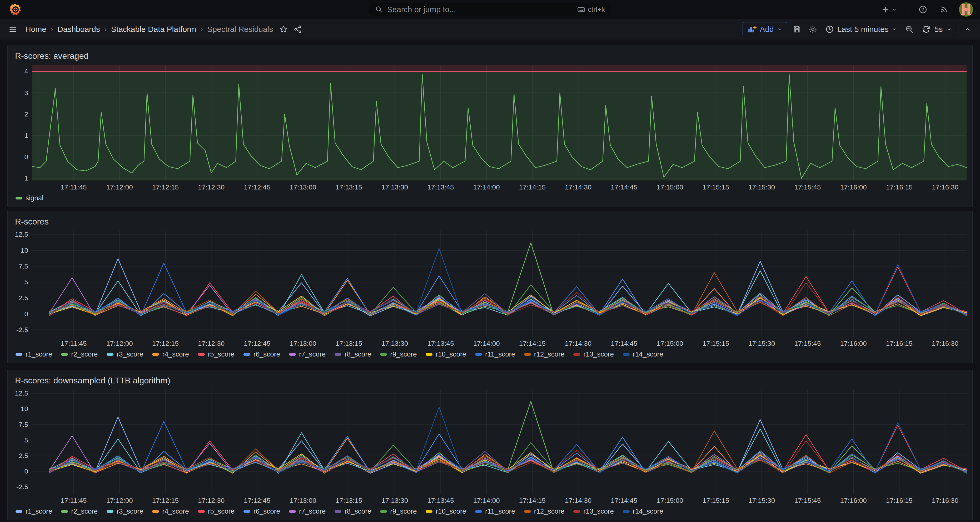 This screenshot has width=980, height=522. Describe the element at coordinates (490, 221) in the screenshot. I see `panel-title: R-scores` at that location.